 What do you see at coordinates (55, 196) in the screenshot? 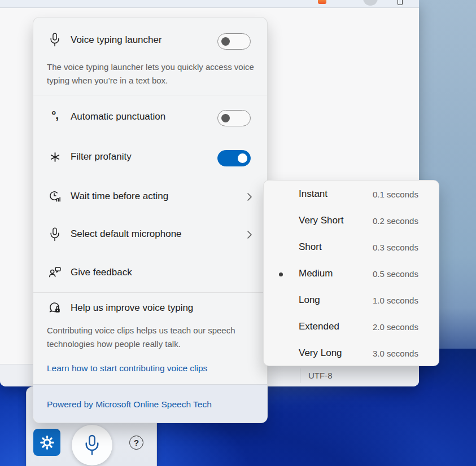
I see `clock-history-icon` at bounding box center [55, 196].